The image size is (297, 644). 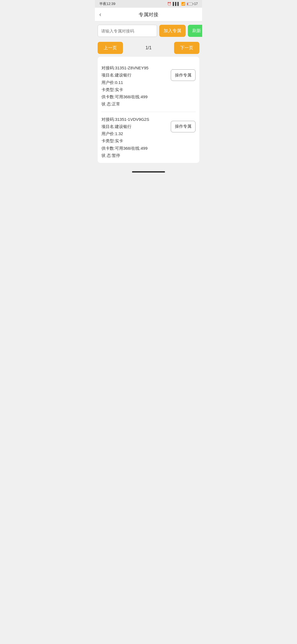 What do you see at coordinates (135, 68) in the screenshot?
I see `item-dock-code-1: 对接码:31351-Z8VNEY95` at bounding box center [135, 68].